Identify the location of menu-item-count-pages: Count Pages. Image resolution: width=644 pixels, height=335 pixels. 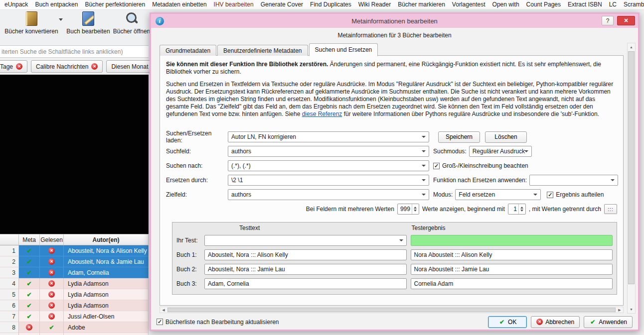
(543, 5).